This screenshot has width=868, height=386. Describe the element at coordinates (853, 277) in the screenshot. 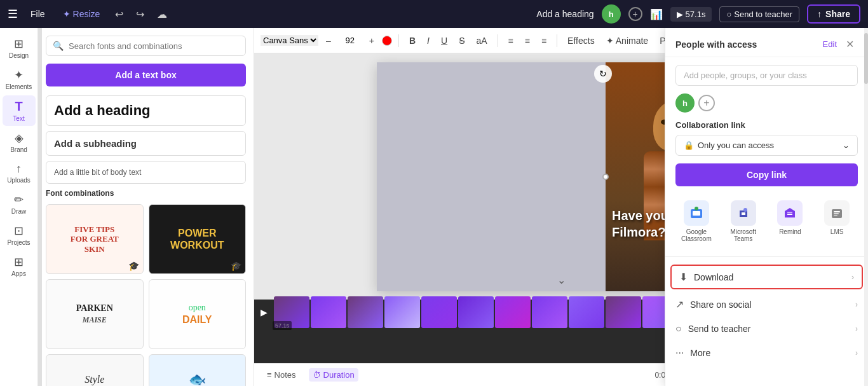

I see `download-chevron-icon: ›` at that location.